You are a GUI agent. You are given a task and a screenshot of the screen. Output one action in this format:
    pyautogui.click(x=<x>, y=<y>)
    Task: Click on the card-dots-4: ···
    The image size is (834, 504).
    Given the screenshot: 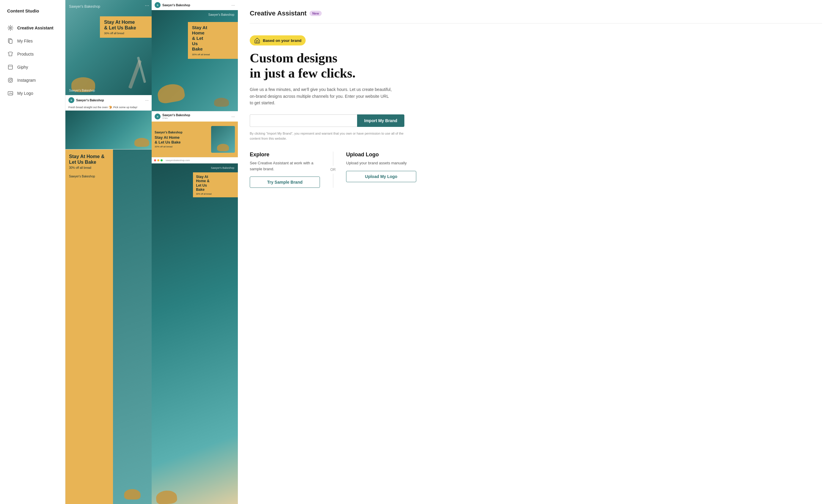 What is the action you would take?
    pyautogui.click(x=233, y=5)
    